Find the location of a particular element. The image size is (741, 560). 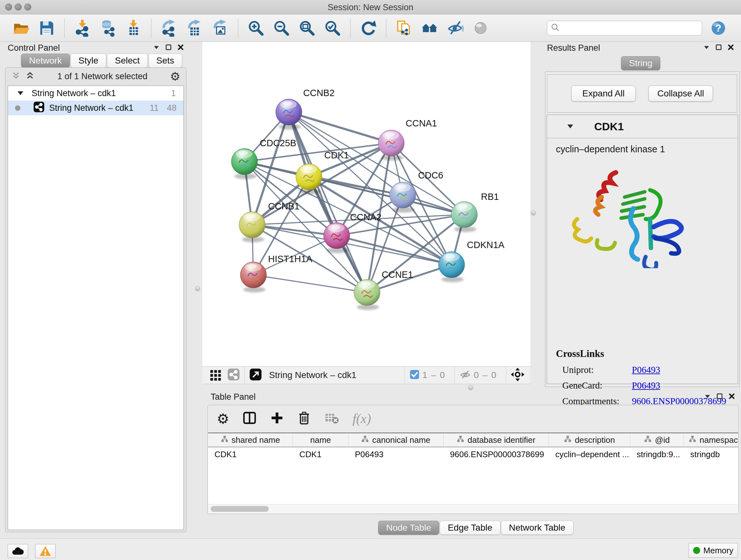

tab-sets: Sets is located at coordinates (165, 61).